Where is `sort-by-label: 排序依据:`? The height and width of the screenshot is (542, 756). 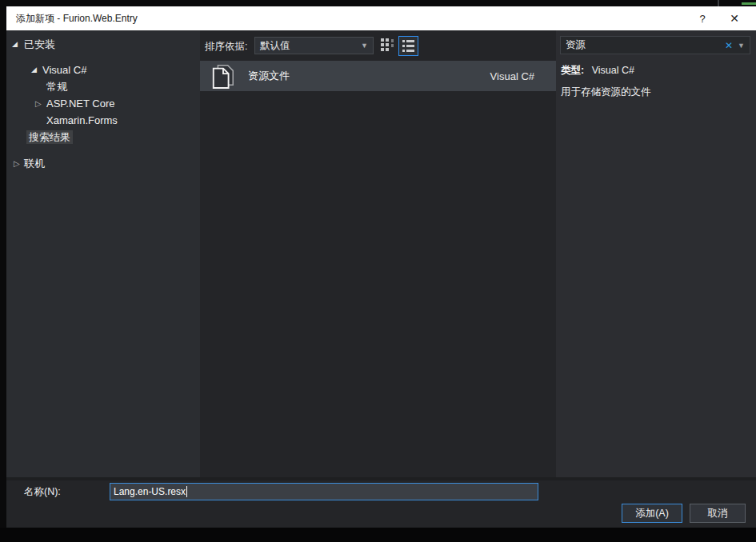
sort-by-label: 排序依据: is located at coordinates (226, 46).